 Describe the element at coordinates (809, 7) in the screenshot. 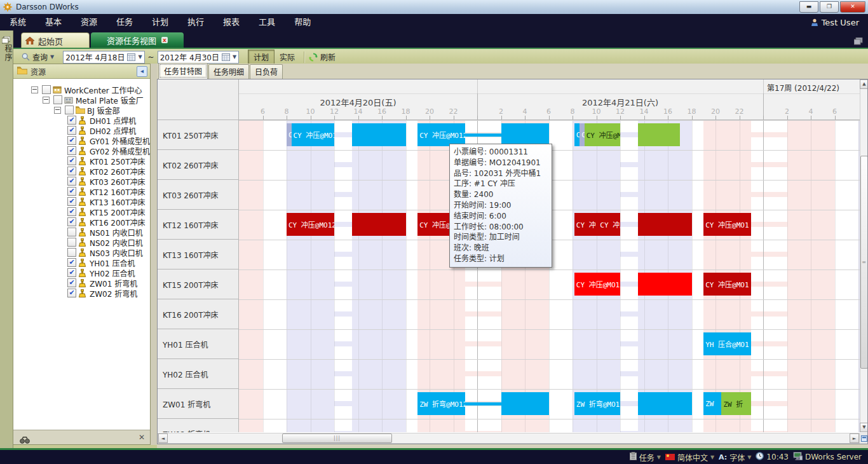

I see `minimize-button: ▬` at that location.